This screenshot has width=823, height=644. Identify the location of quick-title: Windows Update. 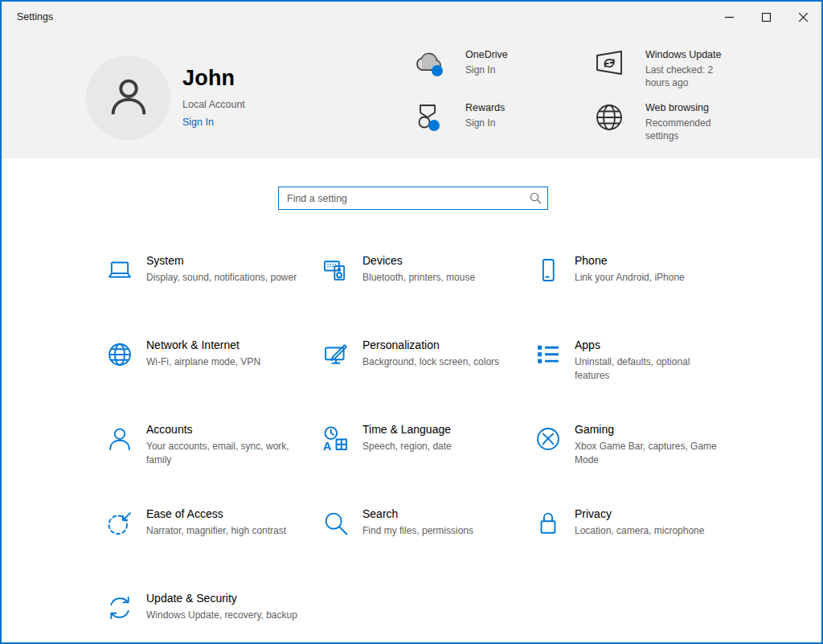
(691, 55).